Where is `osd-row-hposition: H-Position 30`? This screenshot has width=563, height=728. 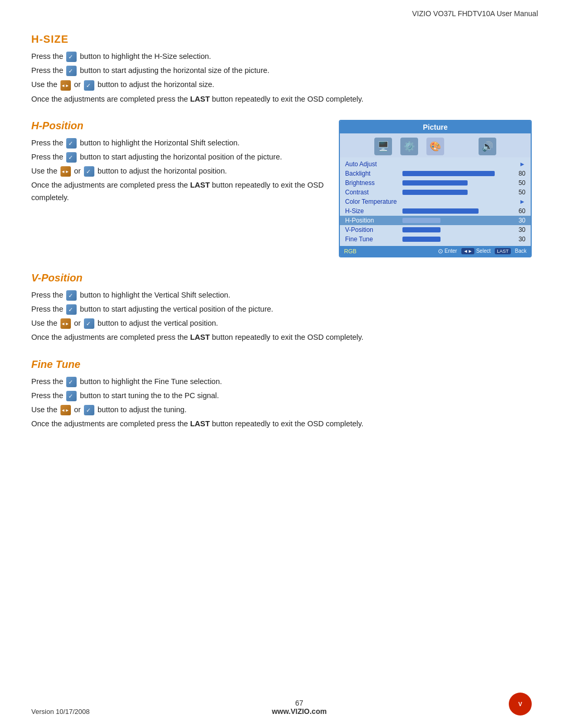
osd-row-hposition: H-Position 30 is located at coordinates (435, 220).